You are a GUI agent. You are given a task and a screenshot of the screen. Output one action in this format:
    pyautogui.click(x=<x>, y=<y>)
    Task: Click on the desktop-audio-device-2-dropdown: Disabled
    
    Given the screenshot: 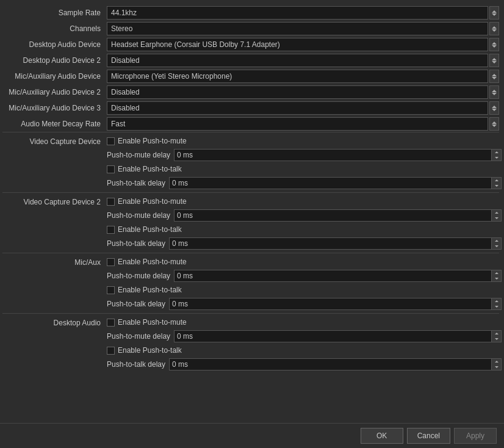 What is the action you would take?
    pyautogui.click(x=298, y=60)
    